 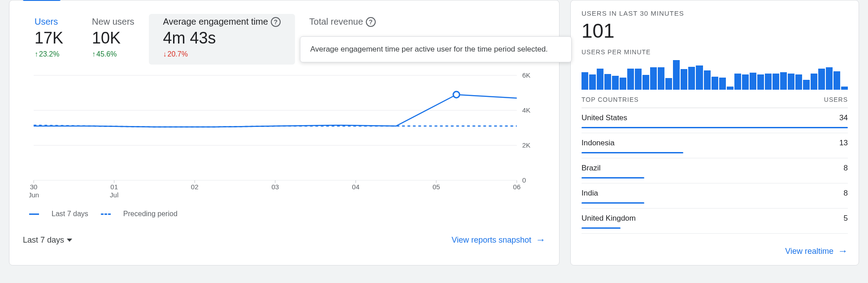 I want to click on chevron-down-icon, so click(x=69, y=240).